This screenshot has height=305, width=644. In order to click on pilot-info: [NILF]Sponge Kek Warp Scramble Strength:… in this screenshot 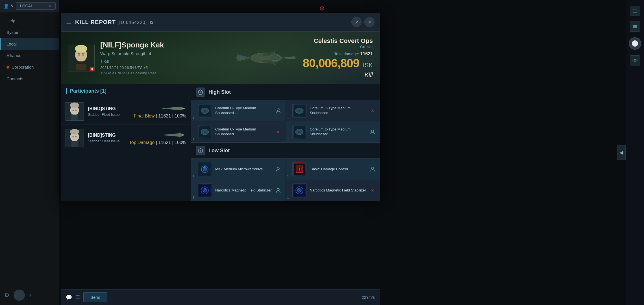, I will do `click(165, 58)`.